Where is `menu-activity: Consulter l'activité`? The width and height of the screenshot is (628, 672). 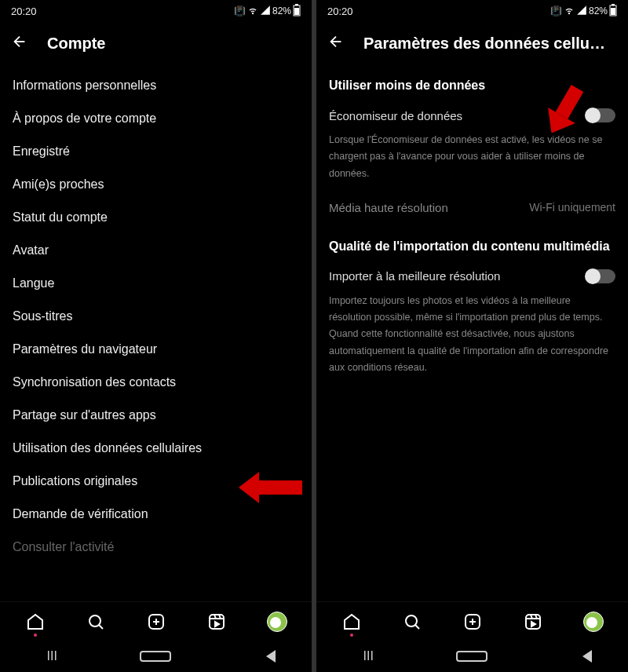
menu-activity: Consulter l'activité is located at coordinates (155, 547).